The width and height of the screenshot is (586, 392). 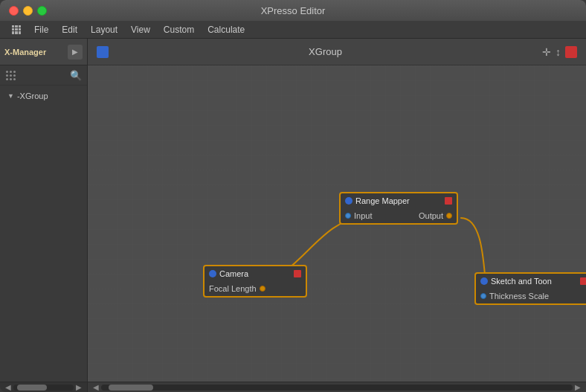 I want to click on sketch-toon-color-dot, so click(x=484, y=281).